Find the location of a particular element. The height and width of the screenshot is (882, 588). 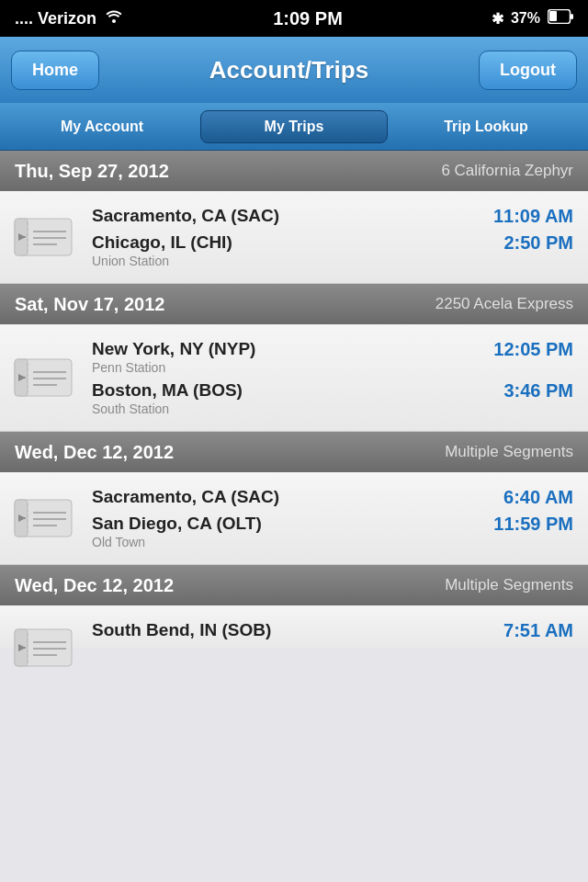

from-time-3: 6:40 AM is located at coordinates (523, 498).